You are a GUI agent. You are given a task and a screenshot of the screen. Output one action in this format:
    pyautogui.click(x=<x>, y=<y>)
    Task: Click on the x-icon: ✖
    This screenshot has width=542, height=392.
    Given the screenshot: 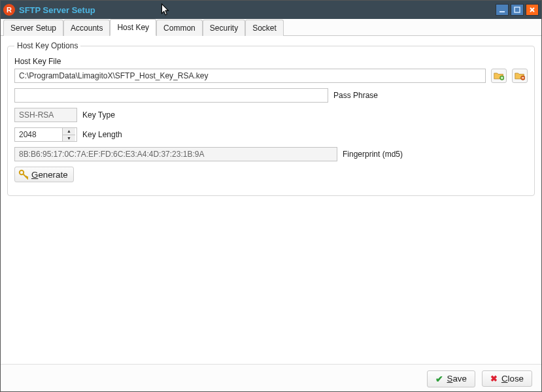 What is the action you would take?
    pyautogui.click(x=494, y=379)
    